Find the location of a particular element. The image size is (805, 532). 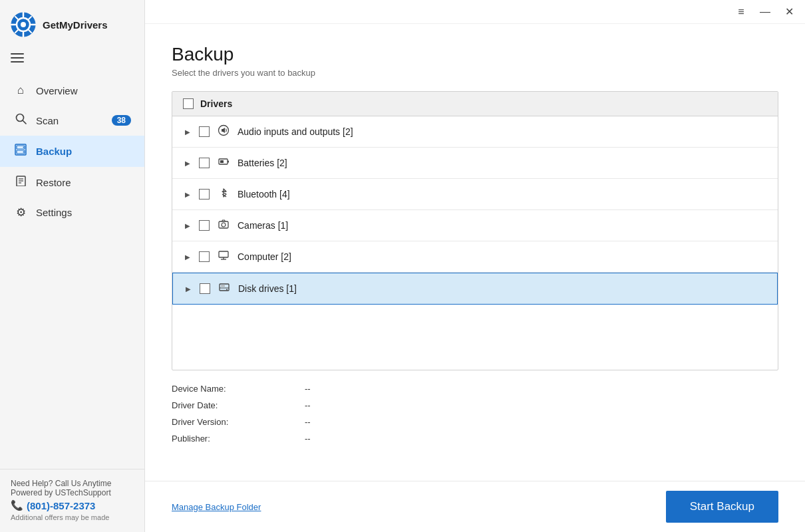

help-text: Need Help? Call Us Anytime is located at coordinates (72, 483).